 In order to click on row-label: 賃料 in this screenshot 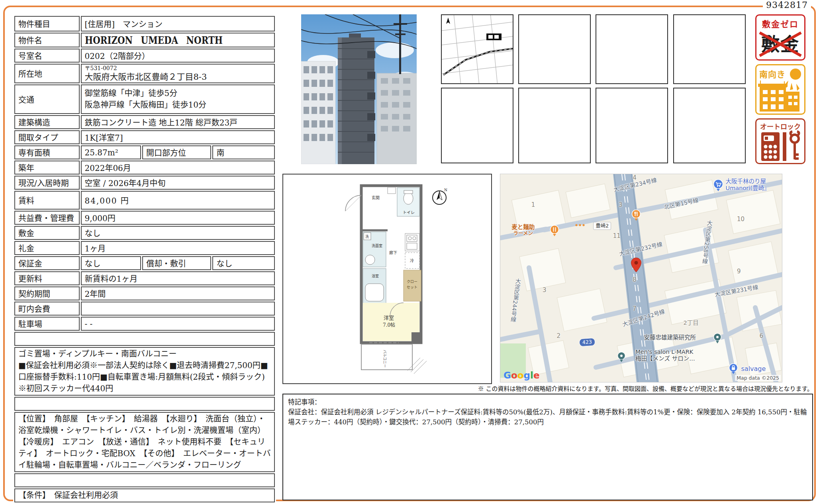, I will do `click(47, 200)`.